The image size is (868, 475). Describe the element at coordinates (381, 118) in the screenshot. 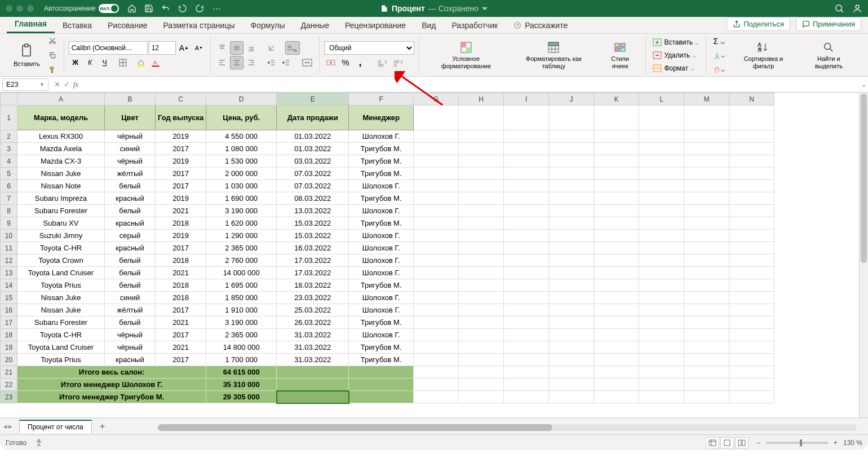

I see `table-header-cell: Менеджер` at that location.